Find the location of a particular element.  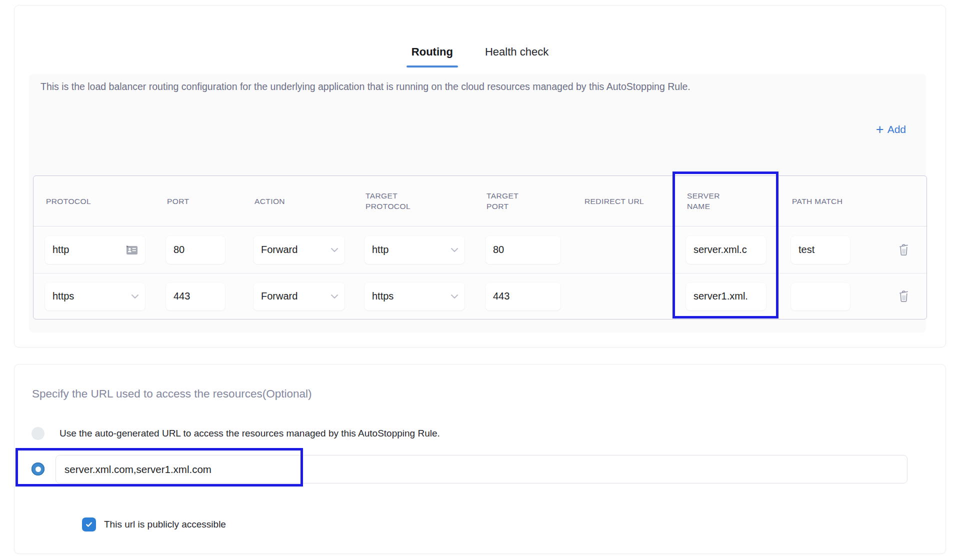

add-button-label: Add is located at coordinates (897, 130).